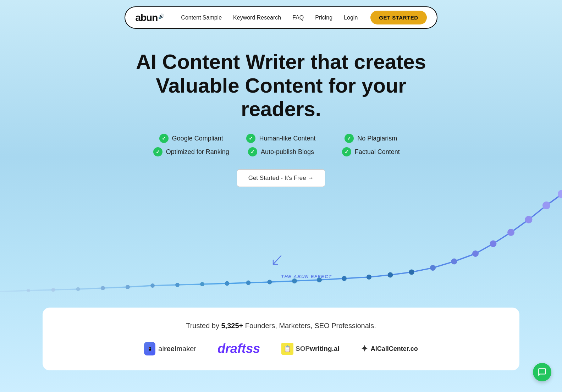  I want to click on feature-label-human: Human-like Content, so click(287, 138).